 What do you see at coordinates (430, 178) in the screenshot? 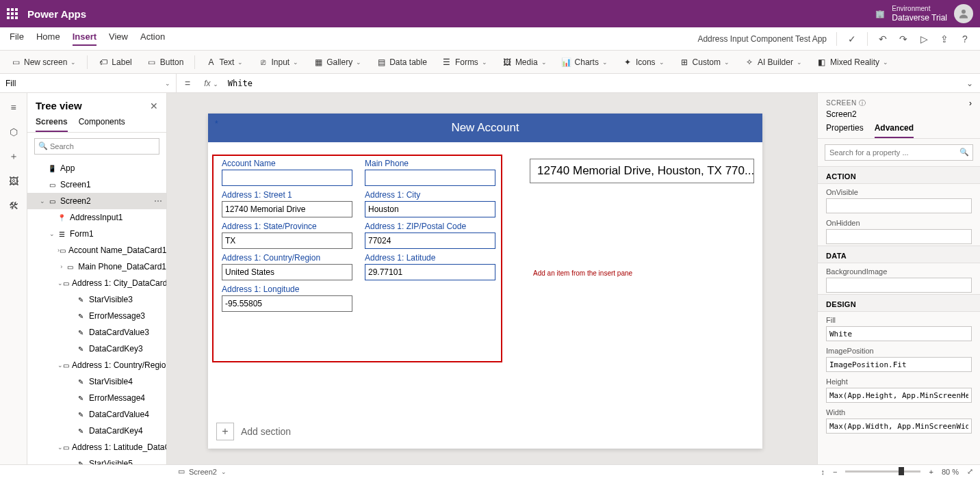
I see `field-input-main-phone` at bounding box center [430, 178].